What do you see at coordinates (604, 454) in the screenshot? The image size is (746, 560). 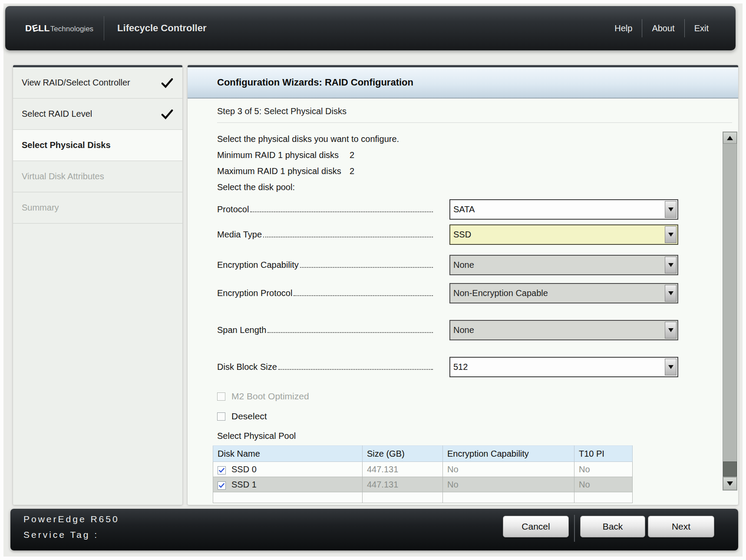 I see `col-t10-pi: T10 PI` at bounding box center [604, 454].